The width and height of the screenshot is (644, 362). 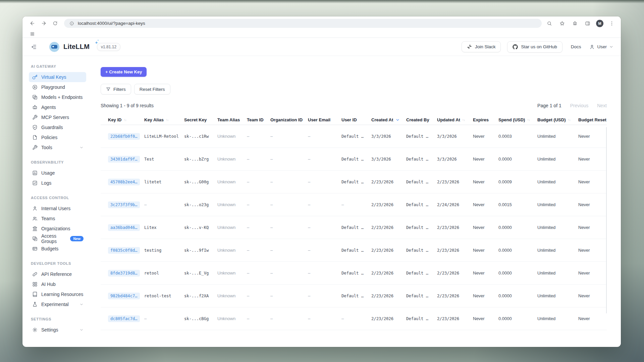 What do you see at coordinates (354, 136) in the screenshot?
I see `table-row: 22b68fb0f0…LiteLLM-Retoolsk-...c1RwUnkno…` at bounding box center [354, 136].